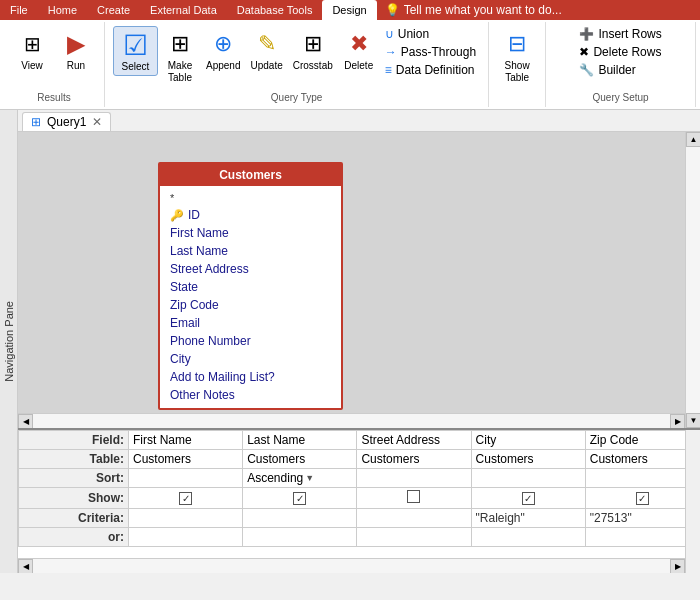 The height and width of the screenshot is (600, 700). What do you see at coordinates (620, 96) in the screenshot?
I see `query-setup-group-label: Query Setup` at bounding box center [620, 96].